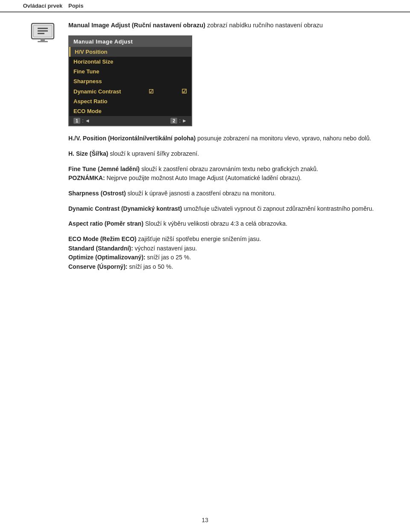  What do you see at coordinates (130, 102) in the screenshot?
I see `osd-menu-item: Aspect Ratio` at bounding box center [130, 102].